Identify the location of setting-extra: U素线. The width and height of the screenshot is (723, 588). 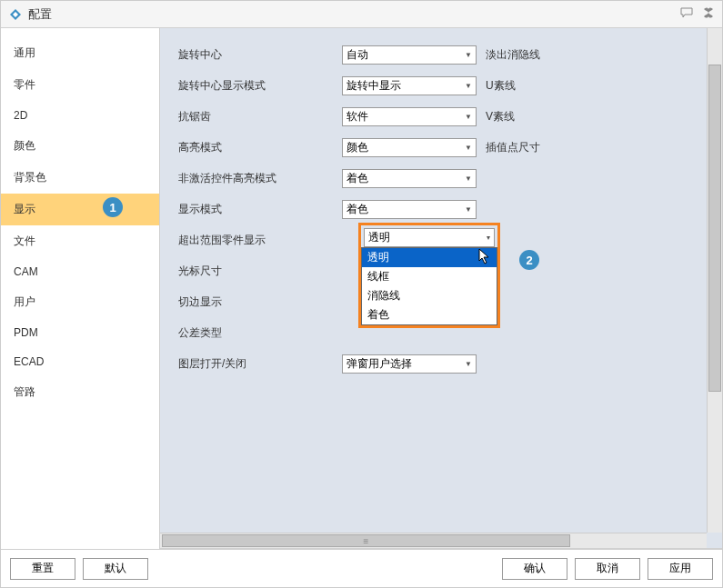
(497, 85).